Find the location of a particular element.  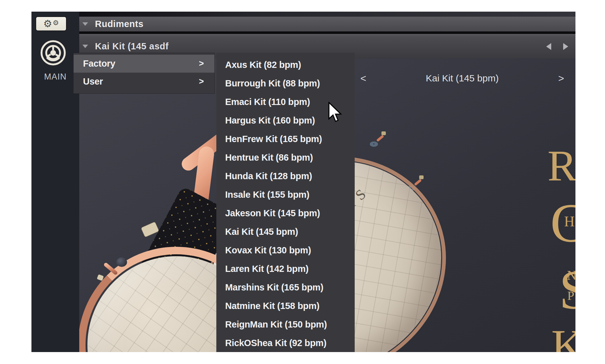

kit-menu-item: Kovax Kit (130 bpm) is located at coordinates (286, 250).